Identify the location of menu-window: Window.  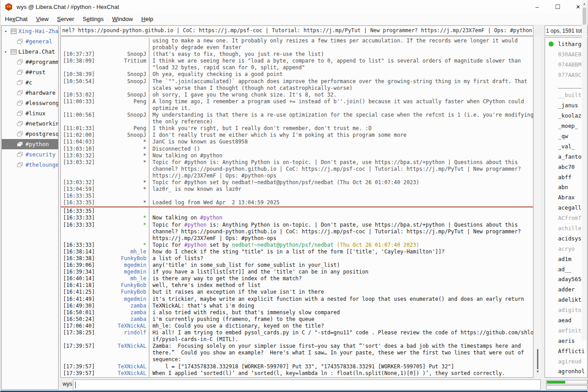
(123, 19).